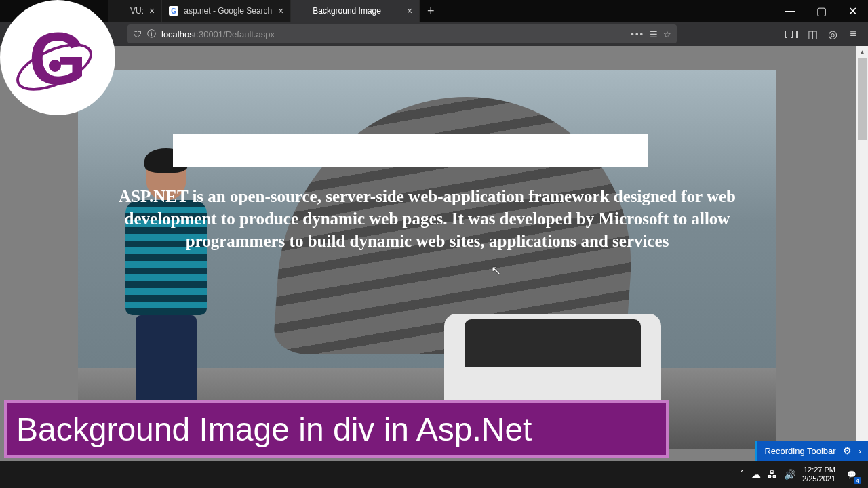 Image resolution: width=868 pixels, height=488 pixels. What do you see at coordinates (58, 58) in the screenshot?
I see `channel-logo: G` at bounding box center [58, 58].